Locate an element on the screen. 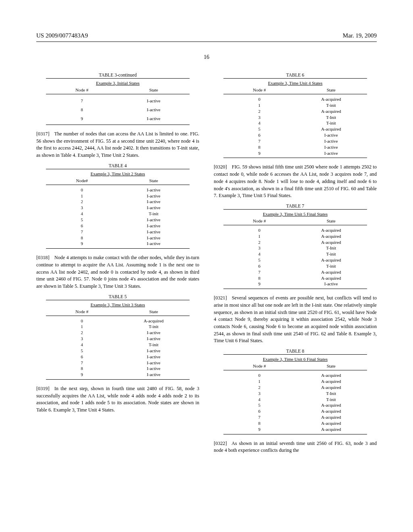 This screenshot has width=413, height=532. table-7-head: Node # State is located at coordinates (295, 221).